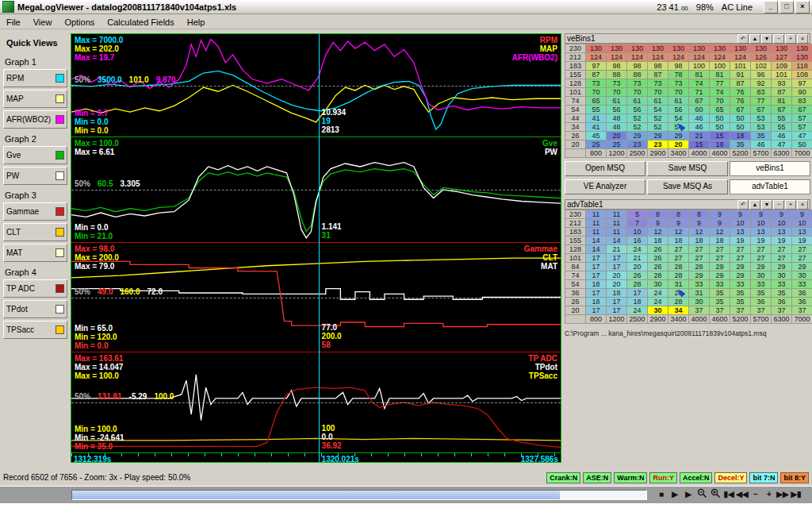 This screenshot has width=812, height=508. I want to click on vebins1-button: veBins1, so click(770, 168).